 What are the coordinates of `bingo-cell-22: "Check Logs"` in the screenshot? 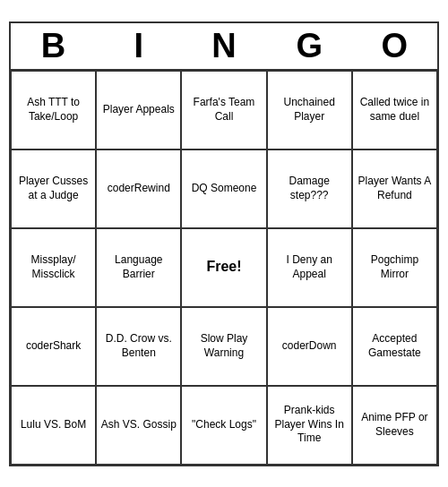 It's located at (224, 425).